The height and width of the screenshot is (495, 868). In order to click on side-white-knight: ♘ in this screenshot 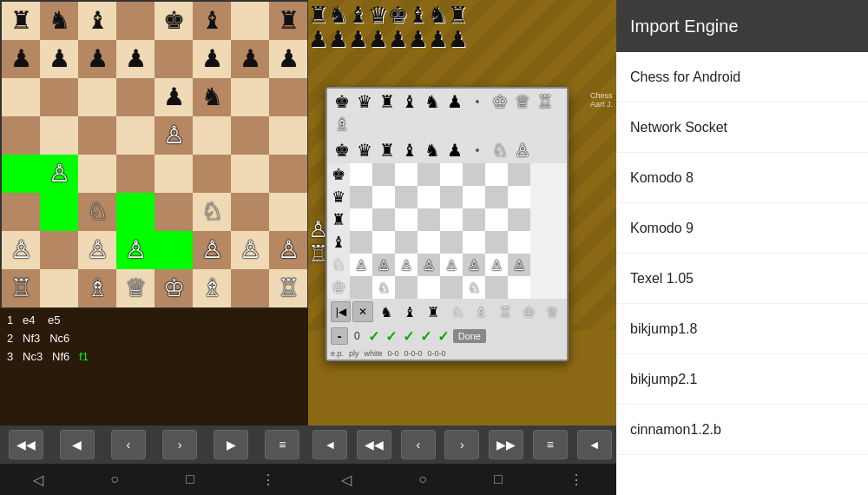, I will do `click(339, 265)`.